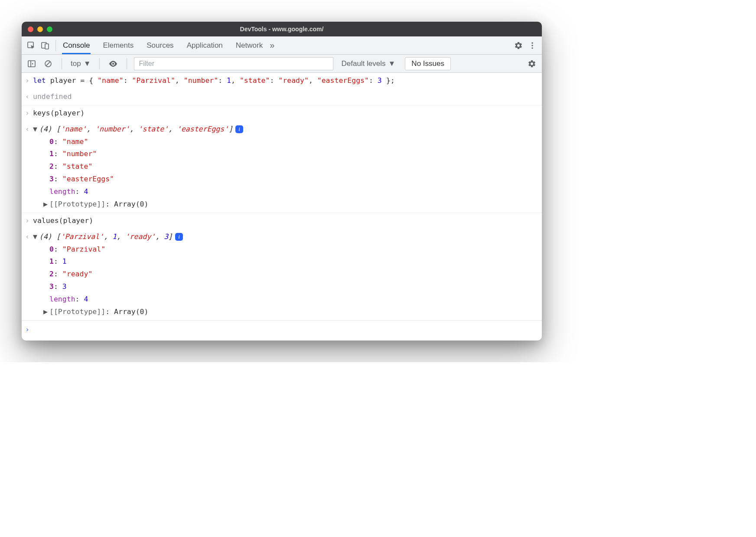 This screenshot has width=756, height=537. What do you see at coordinates (293, 250) in the screenshot?
I see `array-item: 0: "Parzival"` at bounding box center [293, 250].